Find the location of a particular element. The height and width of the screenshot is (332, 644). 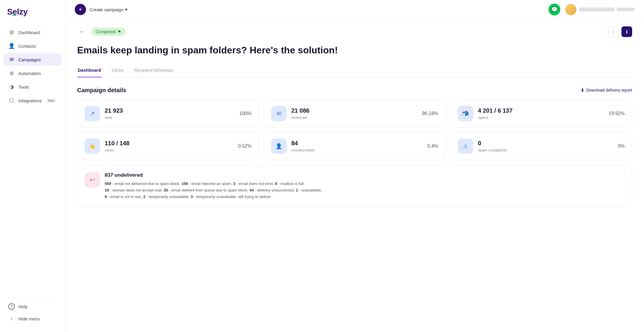

sidebar-item-integrations: ⬡ Integrations beta is located at coordinates (33, 100).